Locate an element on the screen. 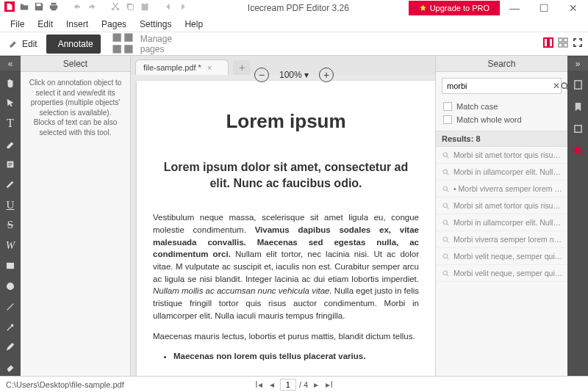 The width and height of the screenshot is (588, 392). new-tab-button: + is located at coordinates (242, 68).